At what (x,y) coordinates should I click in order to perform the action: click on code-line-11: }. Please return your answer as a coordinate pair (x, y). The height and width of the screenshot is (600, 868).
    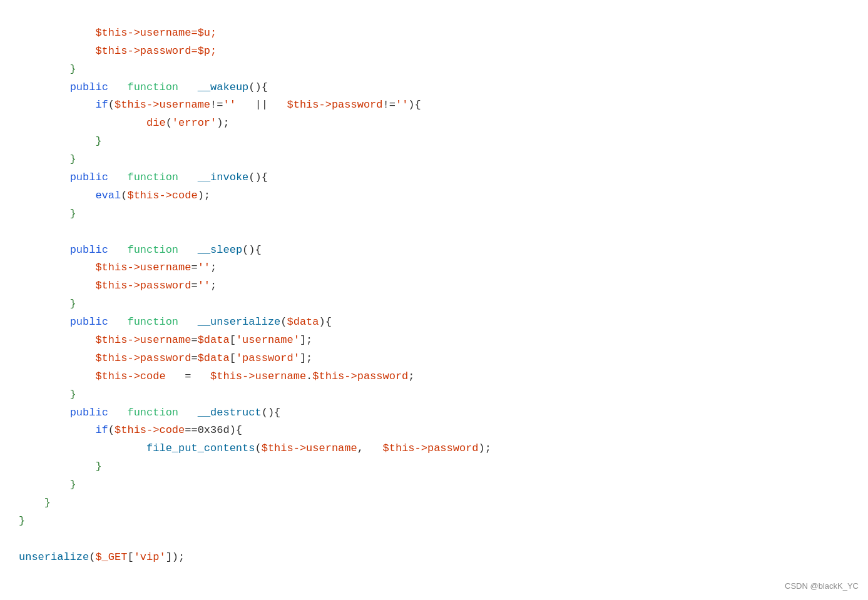
    Looking at the image, I should click on (48, 214).